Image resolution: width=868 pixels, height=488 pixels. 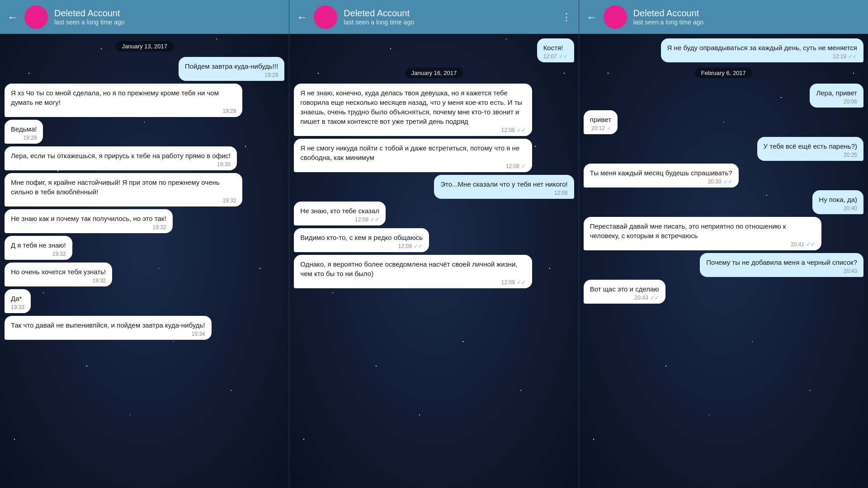 I want to click on list-item: Но очень хочется тебя узнать! 19:32, so click(x=58, y=275).